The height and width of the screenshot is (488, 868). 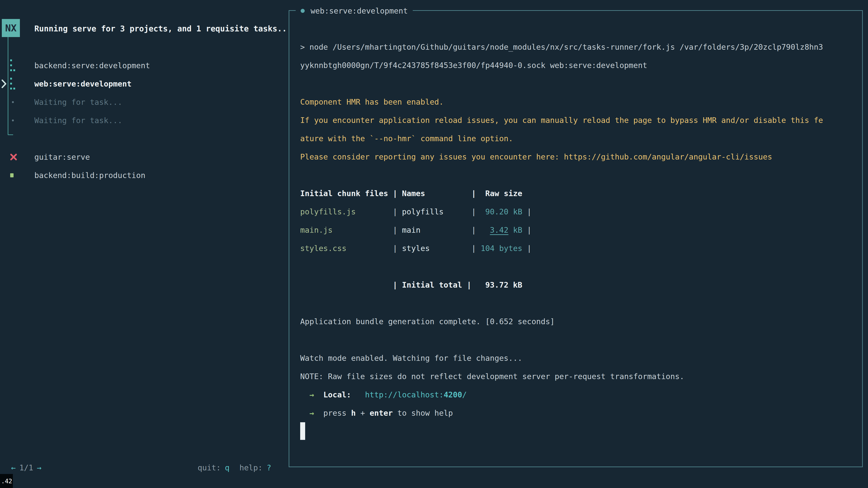 What do you see at coordinates (580, 193) in the screenshot?
I see `terminal-line: Initial chunk files | Names | Raw size` at bounding box center [580, 193].